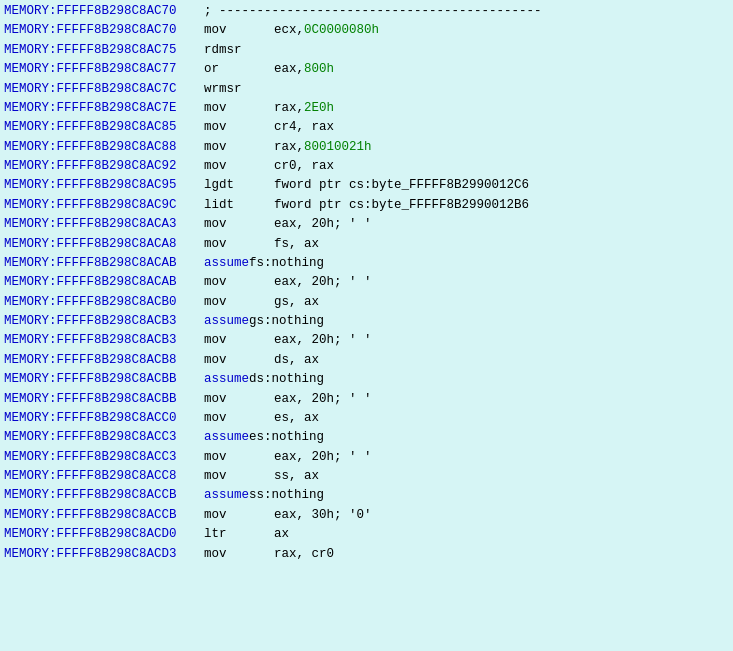 The height and width of the screenshot is (651, 733). What do you see at coordinates (104, 166) in the screenshot?
I see `address: MEMORY:FFFFF8B298C8AC92` at bounding box center [104, 166].